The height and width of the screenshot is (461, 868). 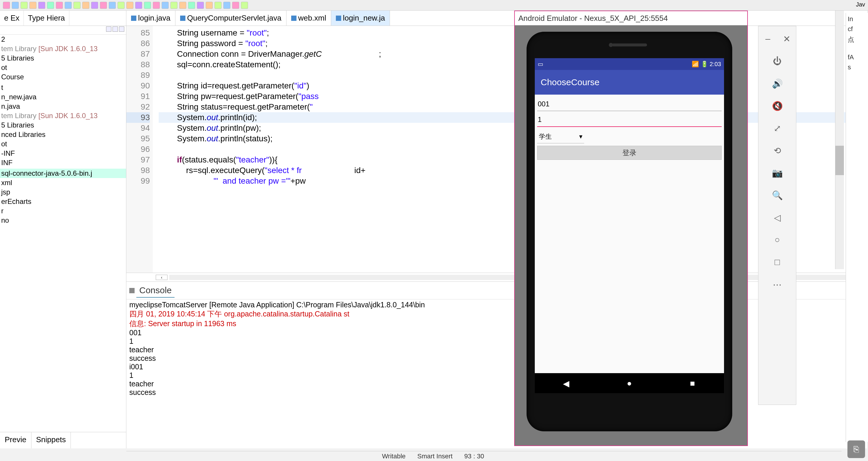 What do you see at coordinates (857, 51) in the screenshot?
I see `remnant-line` at bounding box center [857, 51].